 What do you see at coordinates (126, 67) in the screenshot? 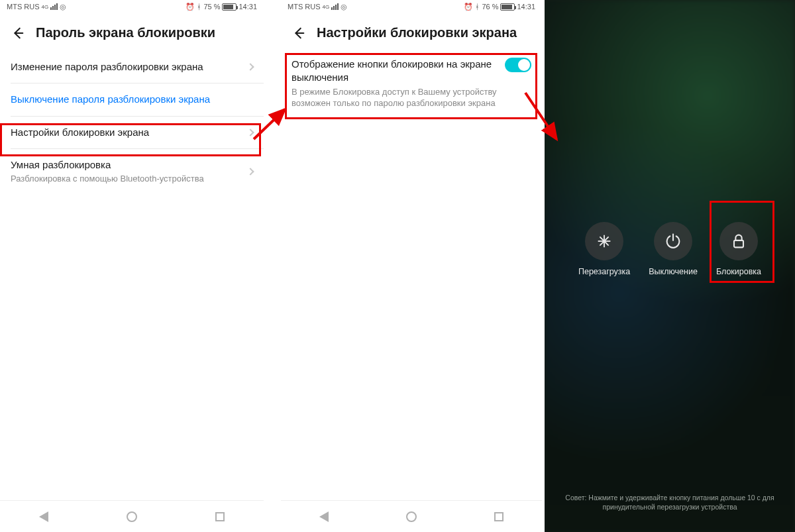
I see `row-label: Изменение пароля разблокировки экрана` at bounding box center [126, 67].